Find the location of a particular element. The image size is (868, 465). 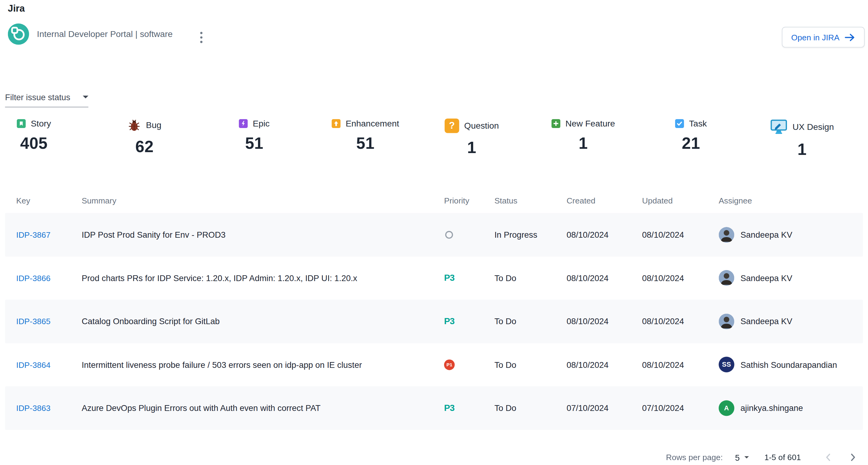

project-name: Internal Developer Portal | software is located at coordinates (105, 34).